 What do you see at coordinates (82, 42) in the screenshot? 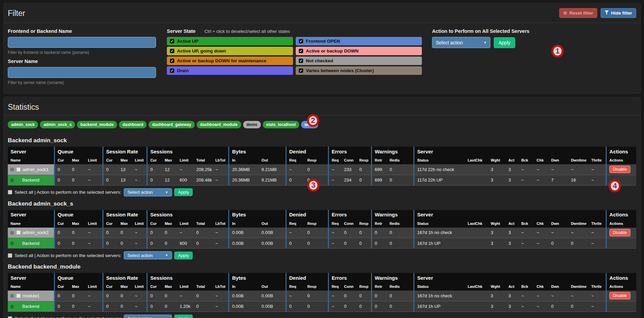
I see `pxname-input` at bounding box center [82, 42].